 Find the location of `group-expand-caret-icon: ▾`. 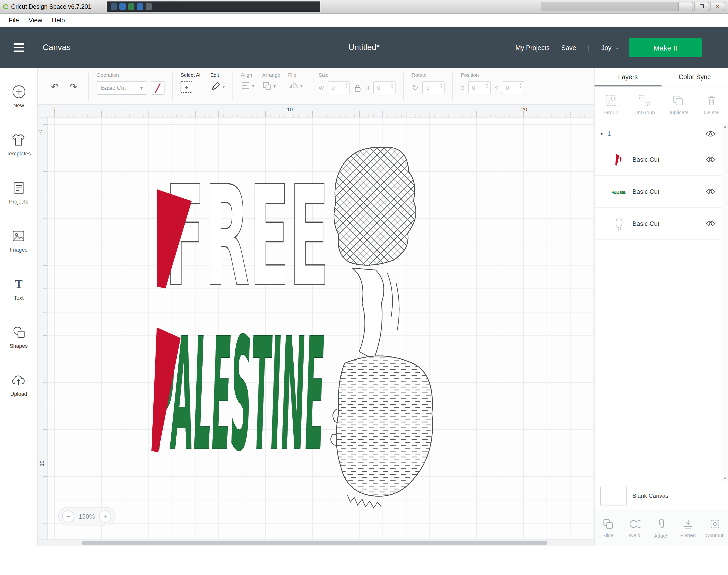

group-expand-caret-icon: ▾ is located at coordinates (602, 134).